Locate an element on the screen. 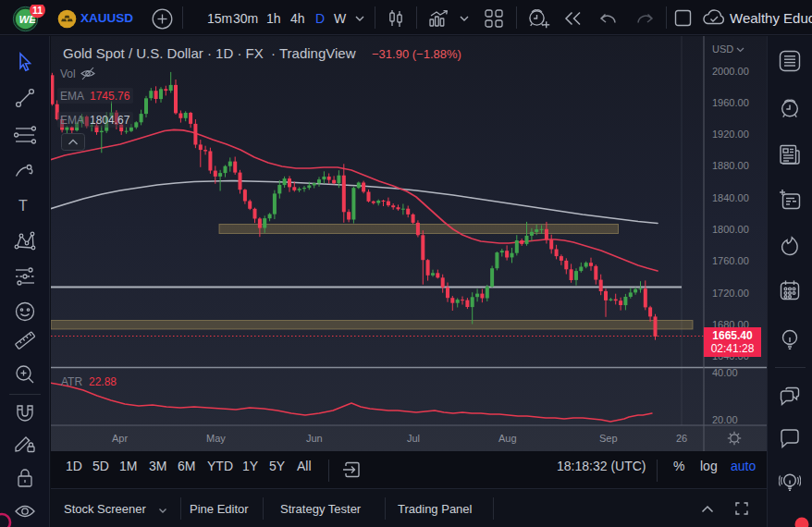 Image resolution: width=812 pixels, height=527 pixels. svg-text: 1800.00 is located at coordinates (731, 229).